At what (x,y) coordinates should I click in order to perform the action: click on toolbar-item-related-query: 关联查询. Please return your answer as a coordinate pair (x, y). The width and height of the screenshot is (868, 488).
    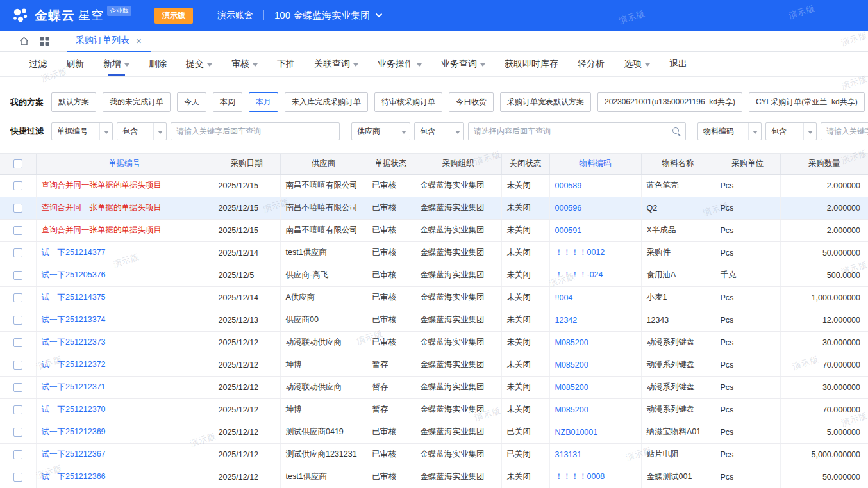
    Looking at the image, I should click on (336, 64).